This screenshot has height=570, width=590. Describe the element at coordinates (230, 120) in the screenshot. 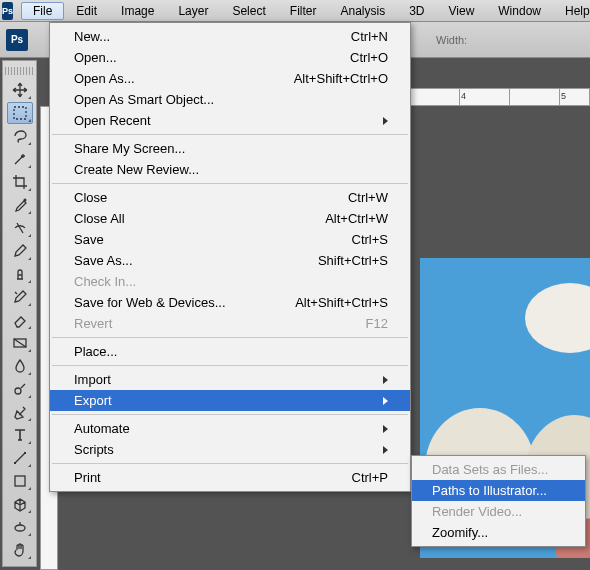

I see `menu-item-open-recent: Open Recent` at that location.